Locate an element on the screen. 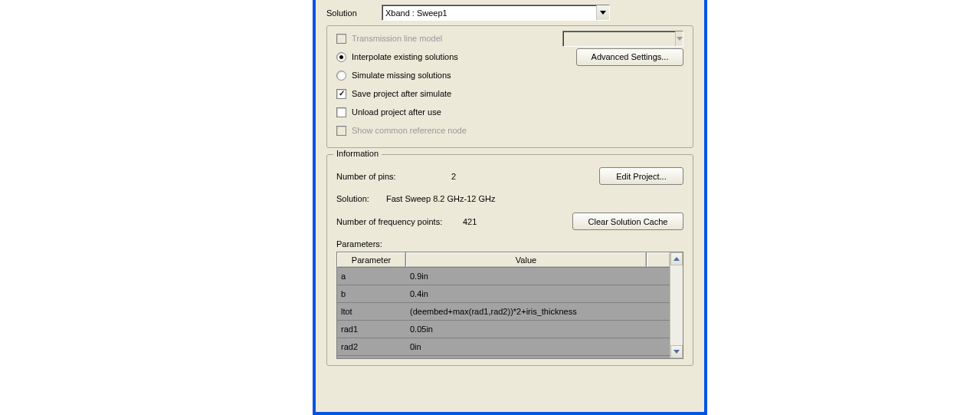 This screenshot has height=415, width=980. parameters-table-header: Parameter Value is located at coordinates (503, 260).